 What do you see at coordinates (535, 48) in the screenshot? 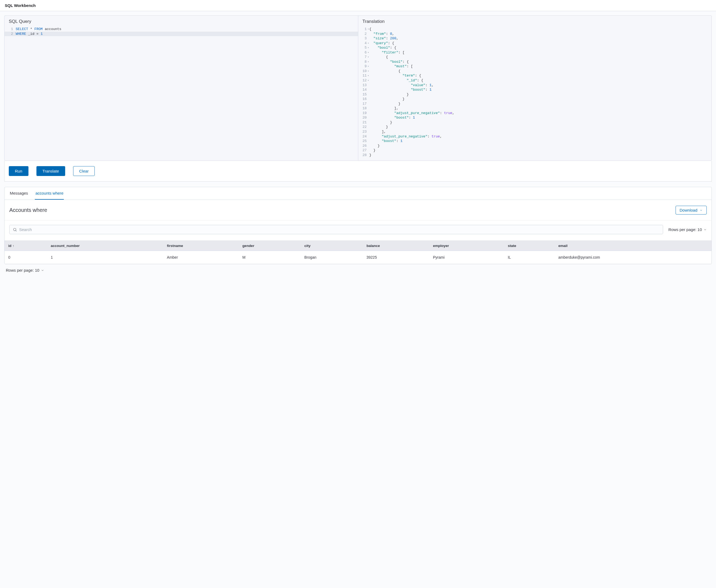
I see `code-line: 5▾ "bool": {` at bounding box center [535, 48].